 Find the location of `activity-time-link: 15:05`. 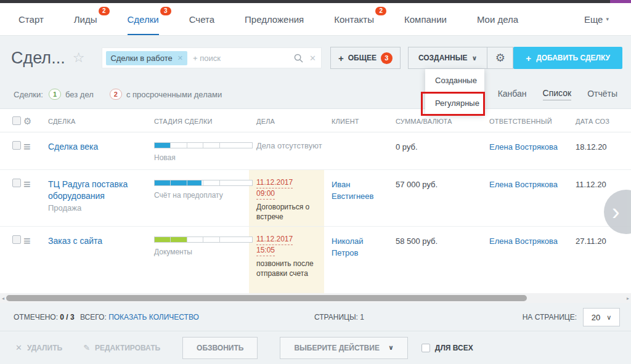

activity-time-link: 15:05 is located at coordinates (266, 251).